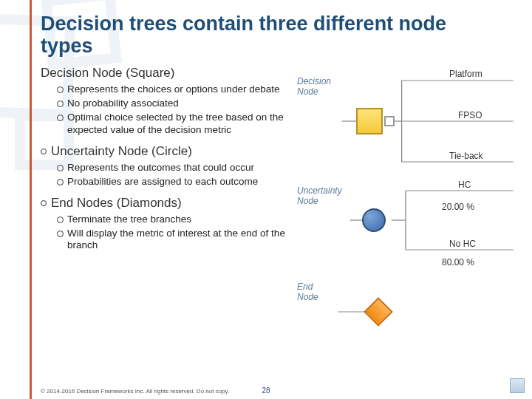  Describe the element at coordinates (389, 121) in the screenshot. I see `stub-square-icon` at that location.